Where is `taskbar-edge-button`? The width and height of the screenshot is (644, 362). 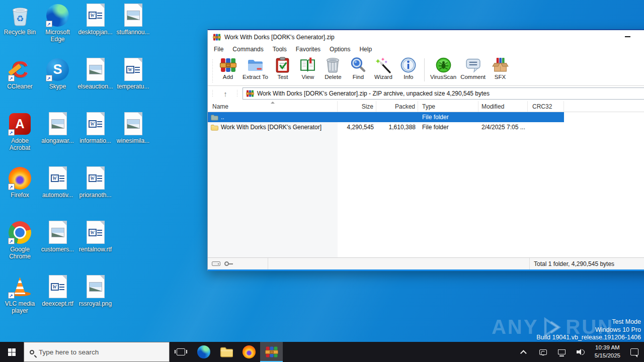 taskbar-edge-button is located at coordinates (203, 352).